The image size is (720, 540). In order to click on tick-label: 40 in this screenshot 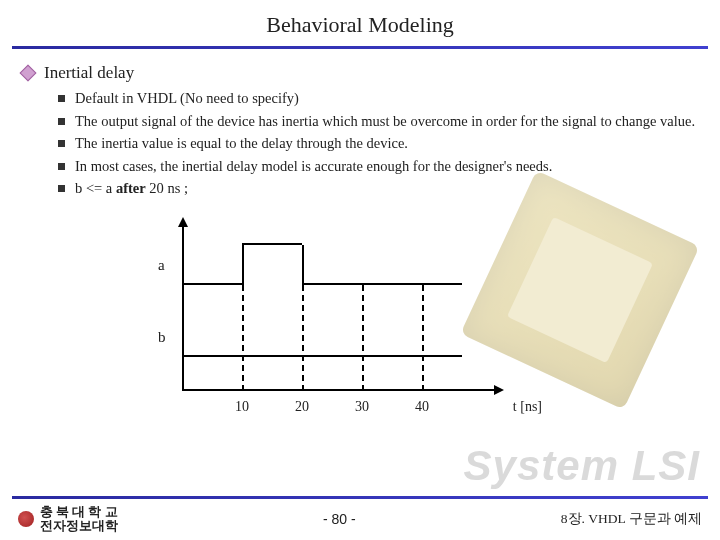, I will do `click(422, 407)`.